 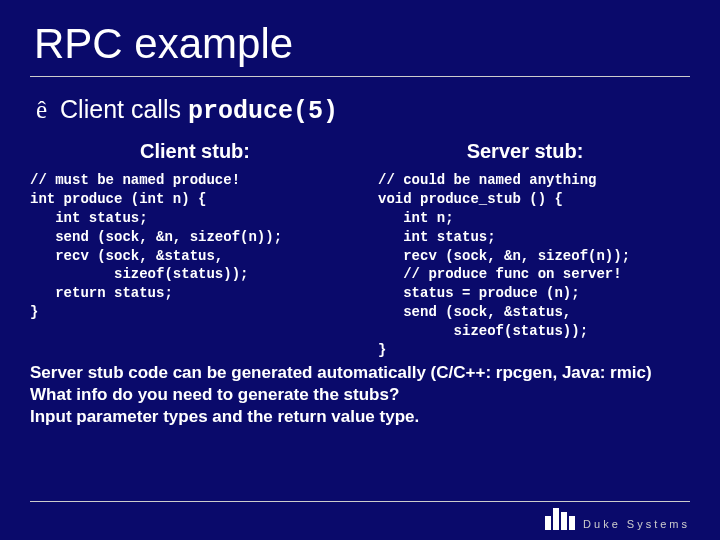 What do you see at coordinates (42, 110) in the screenshot?
I see `bullet-symbol: ê` at bounding box center [42, 110].